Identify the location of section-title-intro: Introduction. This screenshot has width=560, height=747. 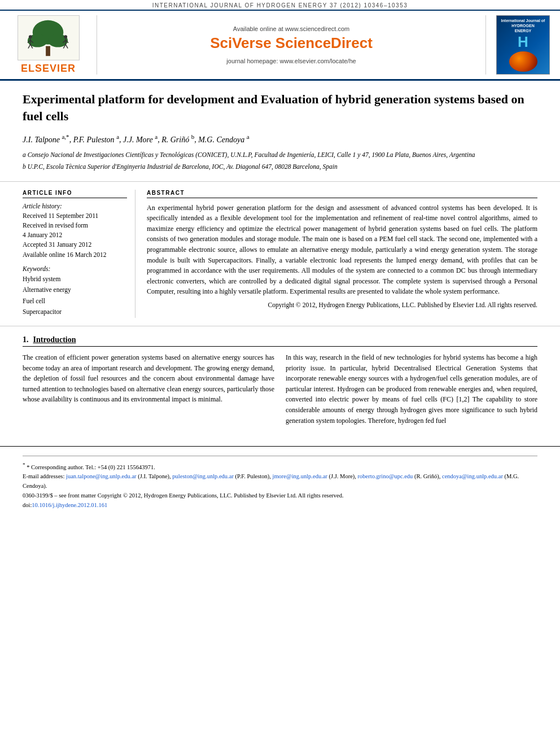
(55, 340).